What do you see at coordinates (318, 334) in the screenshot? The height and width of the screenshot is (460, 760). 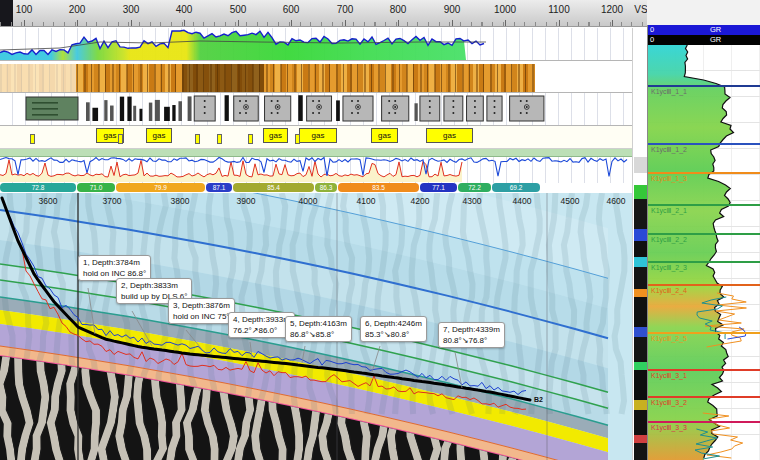 I see `callout-action: 86.8°↘85.8°` at bounding box center [318, 334].